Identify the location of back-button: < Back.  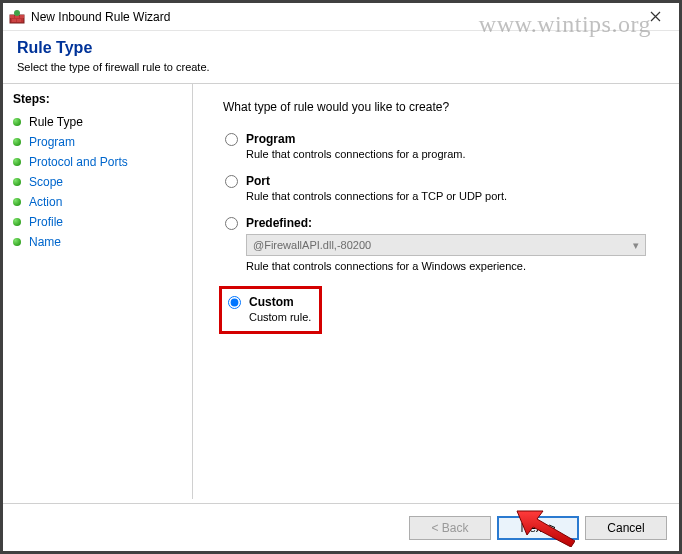
(450, 528).